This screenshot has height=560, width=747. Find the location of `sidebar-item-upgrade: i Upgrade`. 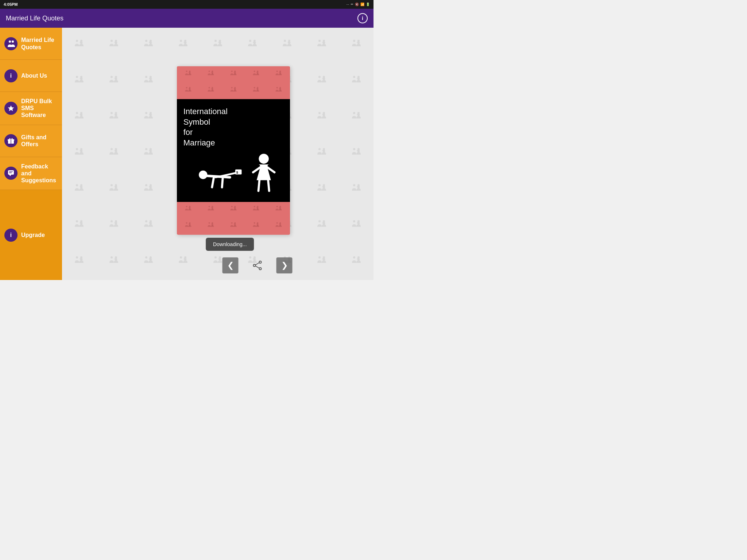

sidebar-item-upgrade: i Upgrade is located at coordinates (31, 235).